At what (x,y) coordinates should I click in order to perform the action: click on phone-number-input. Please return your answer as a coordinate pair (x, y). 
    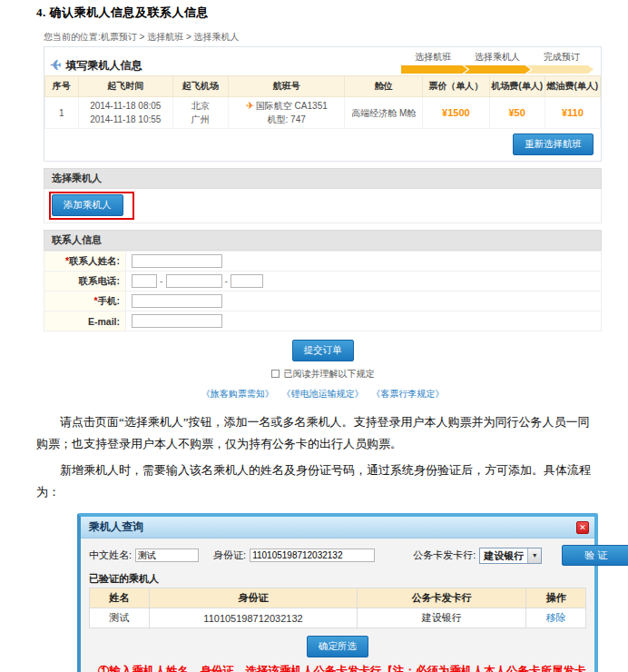
    Looking at the image, I should click on (194, 282).